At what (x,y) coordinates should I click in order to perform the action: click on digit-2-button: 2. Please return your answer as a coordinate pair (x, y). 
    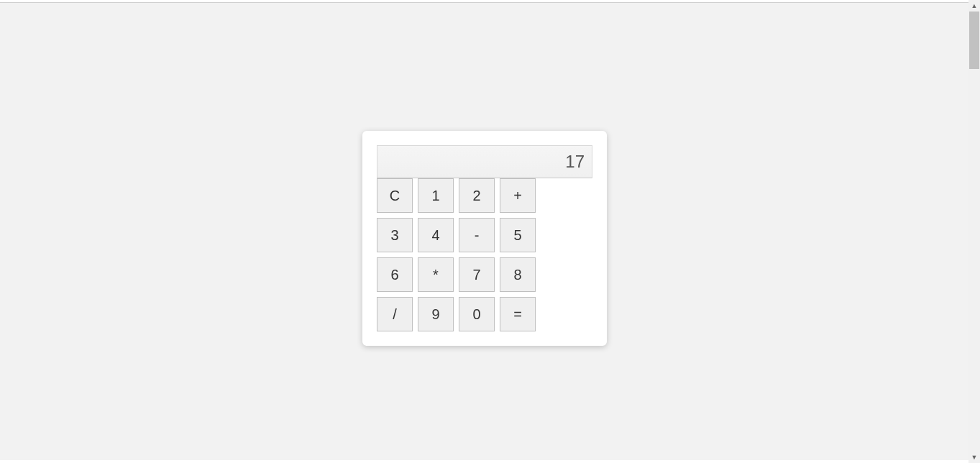
    Looking at the image, I should click on (477, 196).